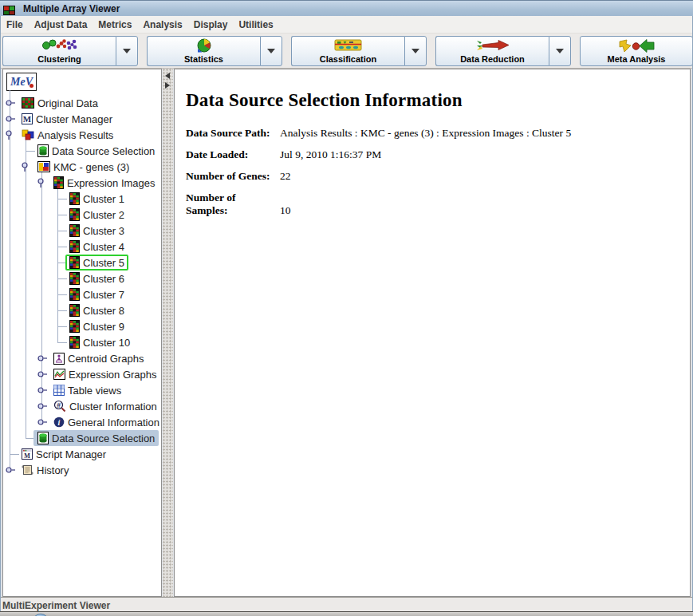  Describe the element at coordinates (27, 119) in the screenshot. I see `cluster-manager-icon: M` at that location.